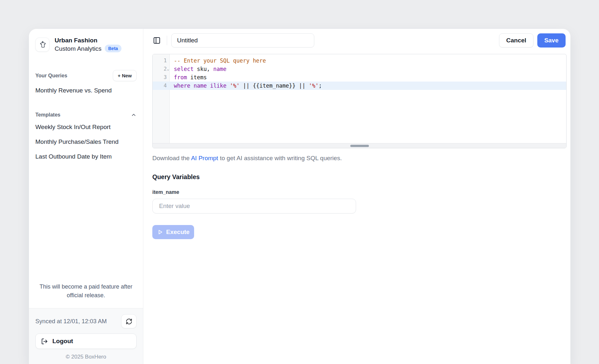 The width and height of the screenshot is (599, 364). I want to click on logout-button: Logout, so click(86, 341).